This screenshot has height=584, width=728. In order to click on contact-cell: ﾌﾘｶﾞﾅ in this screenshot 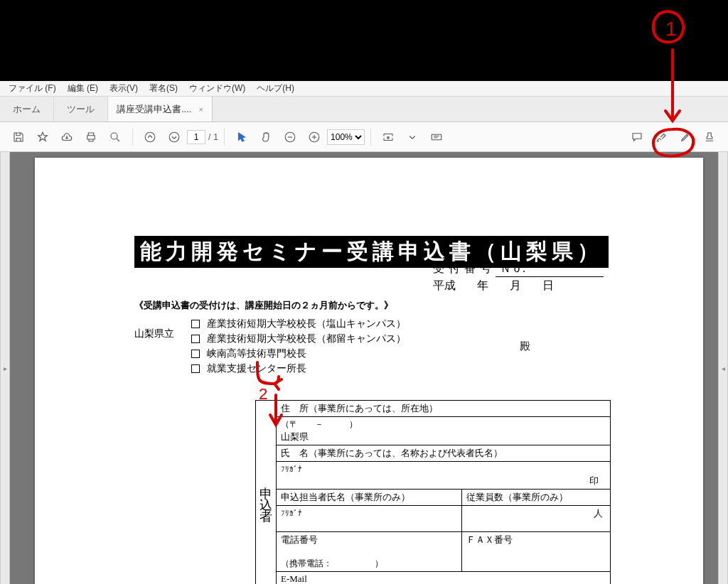, I will do `click(370, 519)`.